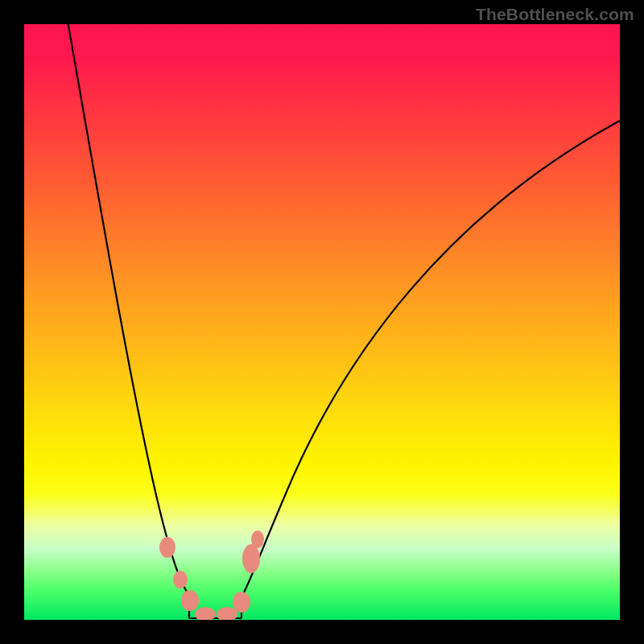 The image size is (644, 644). I want to click on valley-markers, so click(212, 575).